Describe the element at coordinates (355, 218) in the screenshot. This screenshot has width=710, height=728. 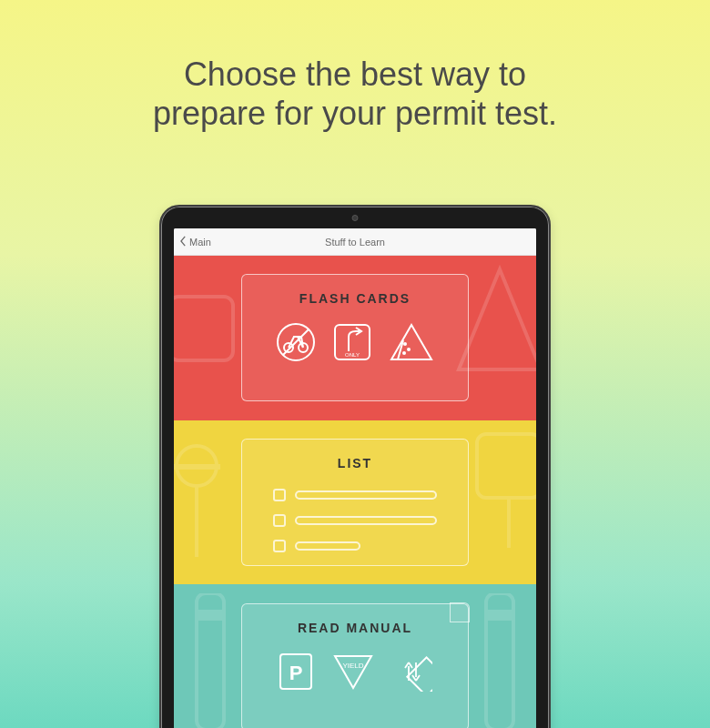
I see `tablet-camera` at that location.